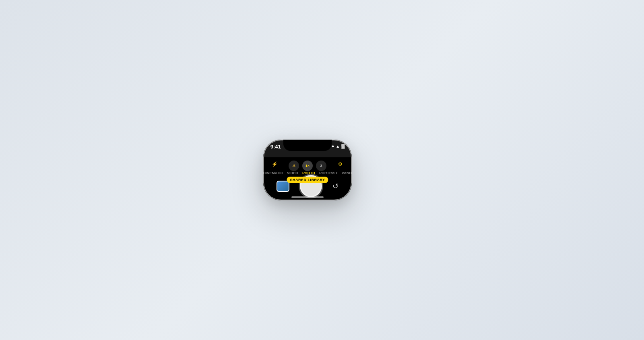 The image size is (644, 340). What do you see at coordinates (340, 164) in the screenshot?
I see `settings-icon: ⚙` at bounding box center [340, 164].